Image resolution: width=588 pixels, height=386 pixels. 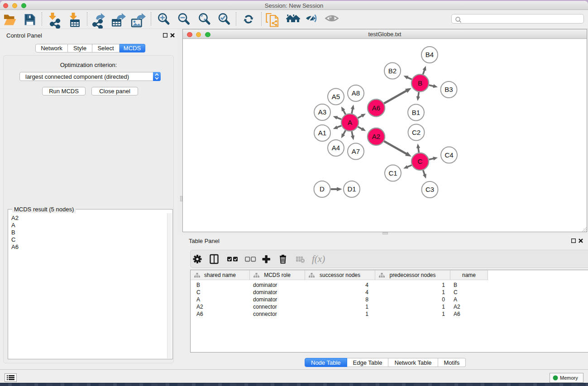 I want to click on svg-text: D1, so click(x=351, y=189).